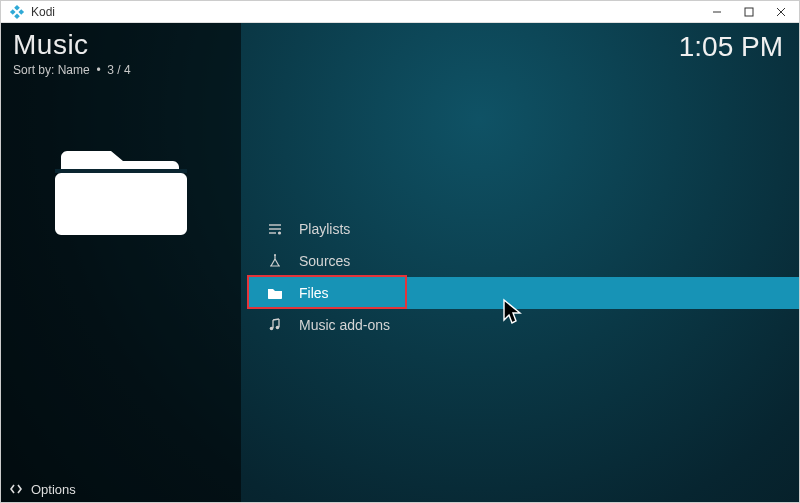 This screenshot has width=800, height=503. I want to click on options-icon, so click(16, 489).